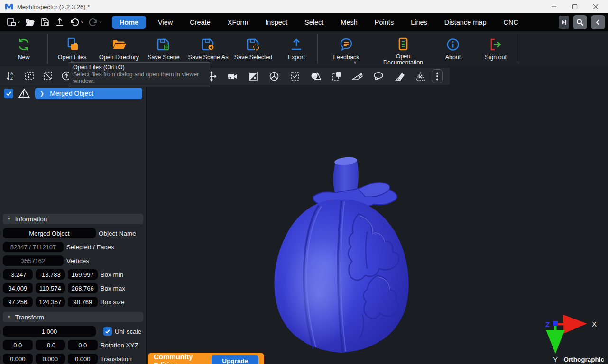  What do you see at coordinates (274, 76) in the screenshot?
I see `navigation-wheel-tool` at bounding box center [274, 76].